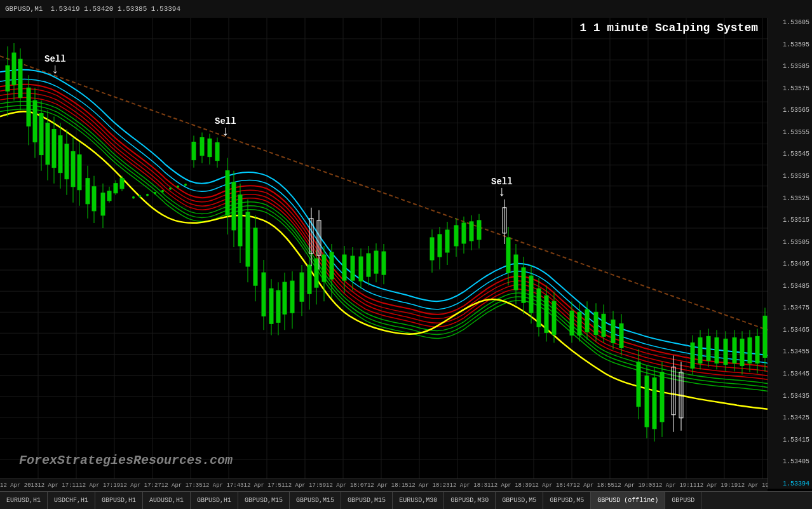  I want to click on tab-gbpusd-m15a: GBPUSD,M15, so click(264, 501).